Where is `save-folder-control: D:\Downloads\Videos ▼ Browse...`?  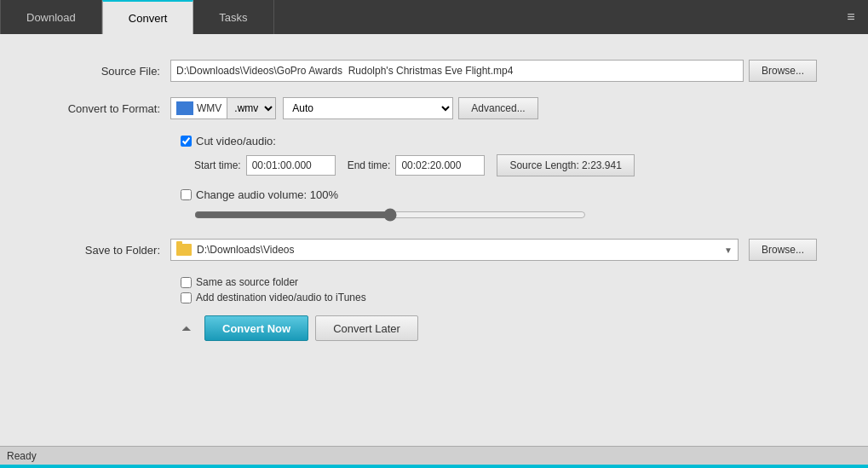 save-folder-control: D:\Downloads\Videos ▼ Browse... is located at coordinates (494, 250).